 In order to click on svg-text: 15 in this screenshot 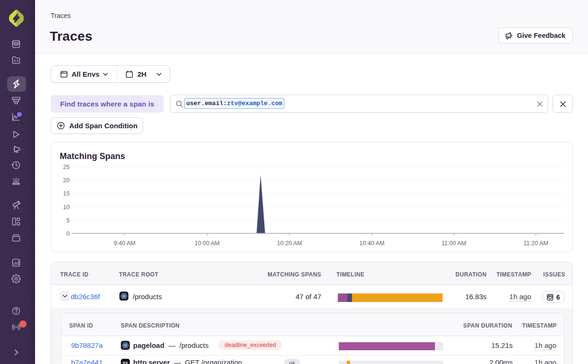, I will do `click(66, 194)`.